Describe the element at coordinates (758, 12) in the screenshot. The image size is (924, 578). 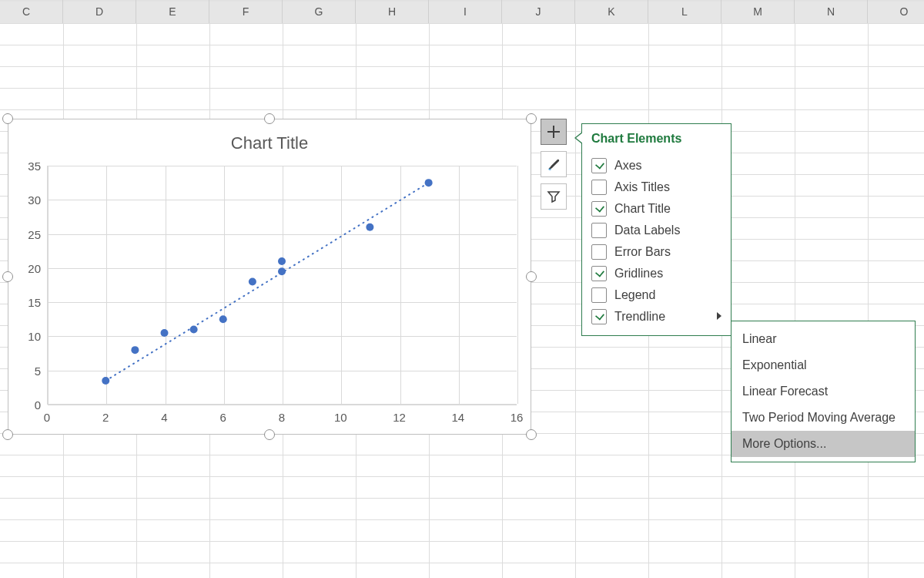
I see `column-header: M` at that location.